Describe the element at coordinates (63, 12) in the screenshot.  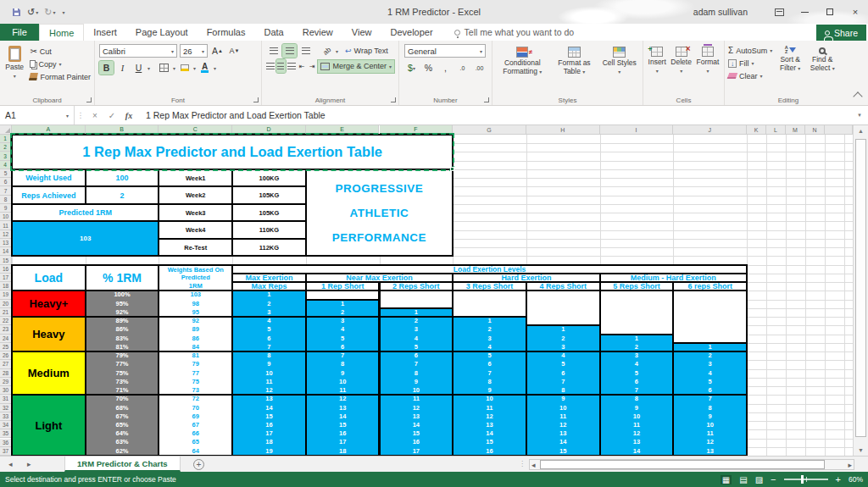
I see `customize-qat-button: ▾` at that location.